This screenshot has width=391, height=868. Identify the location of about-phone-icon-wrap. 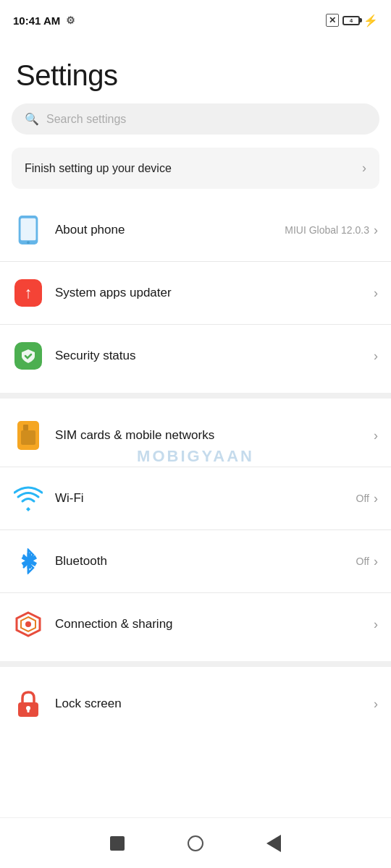
(28, 230).